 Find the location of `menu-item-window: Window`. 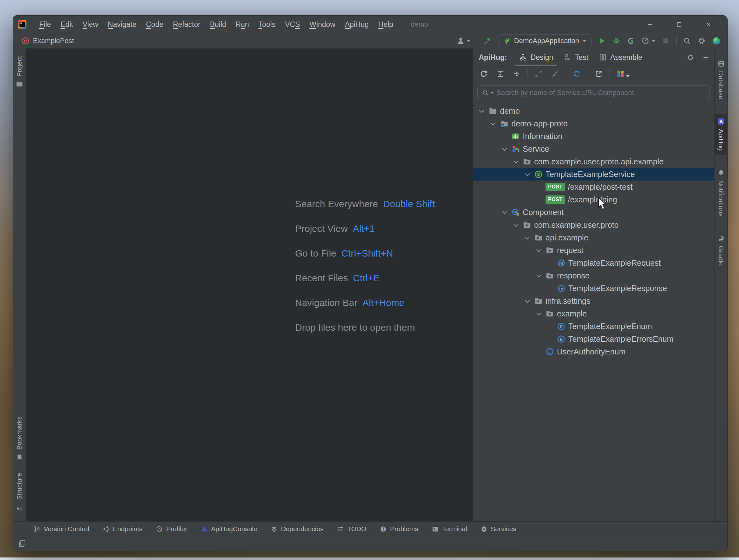

menu-item-window: Window is located at coordinates (322, 24).